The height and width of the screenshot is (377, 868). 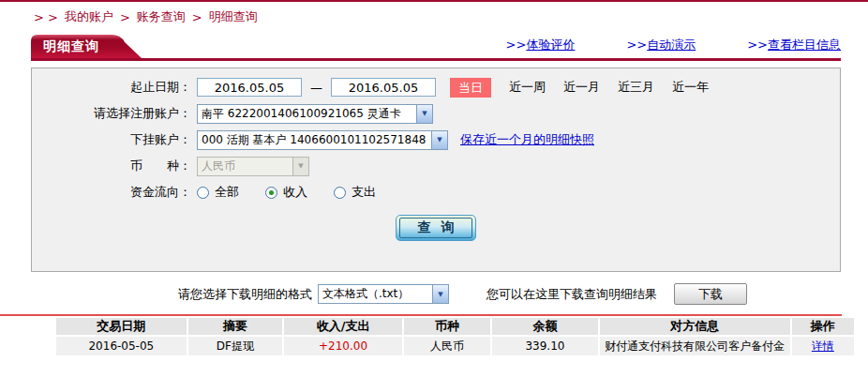 I want to click on header-amount: 收入/支出, so click(x=344, y=327).